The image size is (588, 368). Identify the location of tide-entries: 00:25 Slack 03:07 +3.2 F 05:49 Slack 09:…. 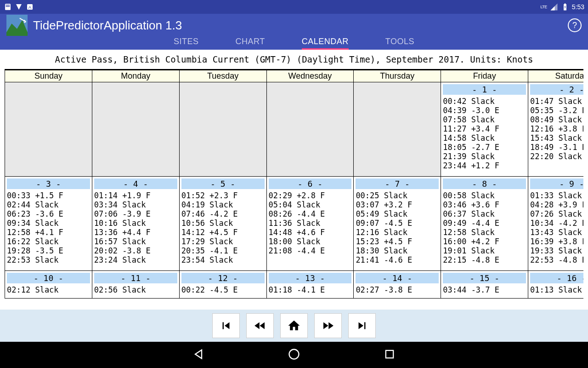
(397, 228).